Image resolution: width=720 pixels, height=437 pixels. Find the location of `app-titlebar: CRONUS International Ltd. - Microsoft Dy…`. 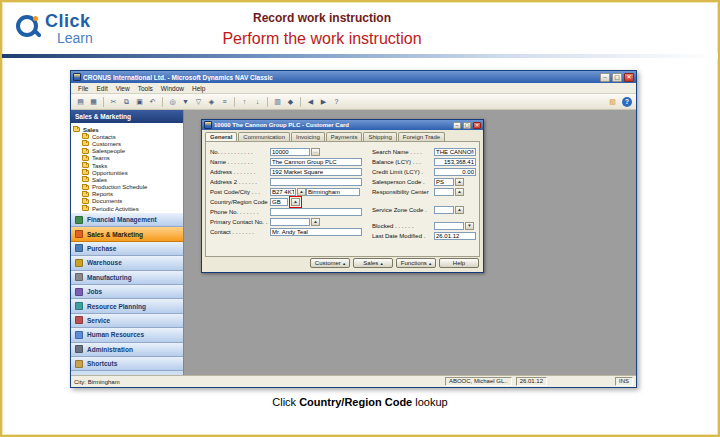

app-titlebar: CRONUS International Ltd. - Microsoft Dy… is located at coordinates (354, 77).